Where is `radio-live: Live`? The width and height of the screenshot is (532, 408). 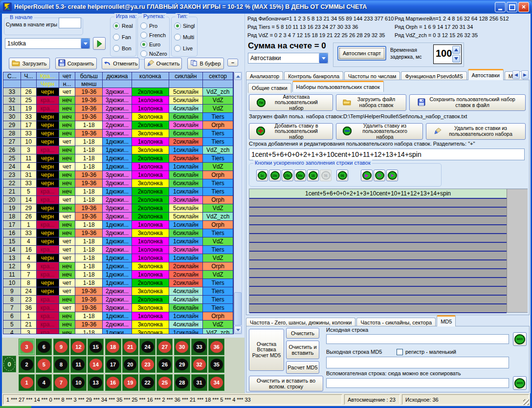
radio-live: Live is located at coordinates (183, 48).